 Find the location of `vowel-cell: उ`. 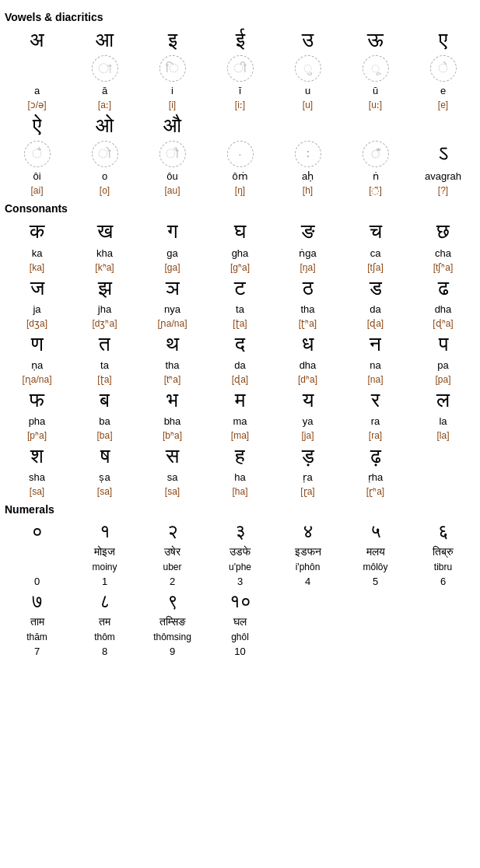

vowel-cell: उ is located at coordinates (308, 40).